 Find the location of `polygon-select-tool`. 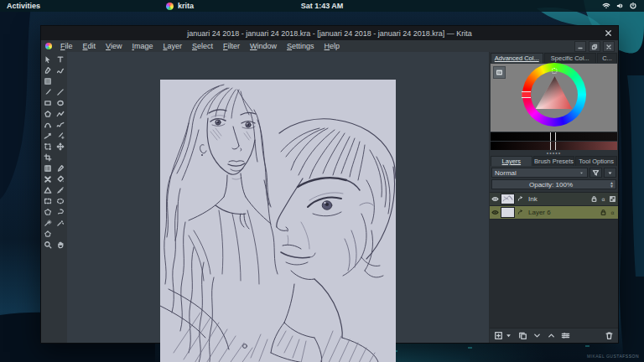

polygon-select-tool is located at coordinates (48, 212).